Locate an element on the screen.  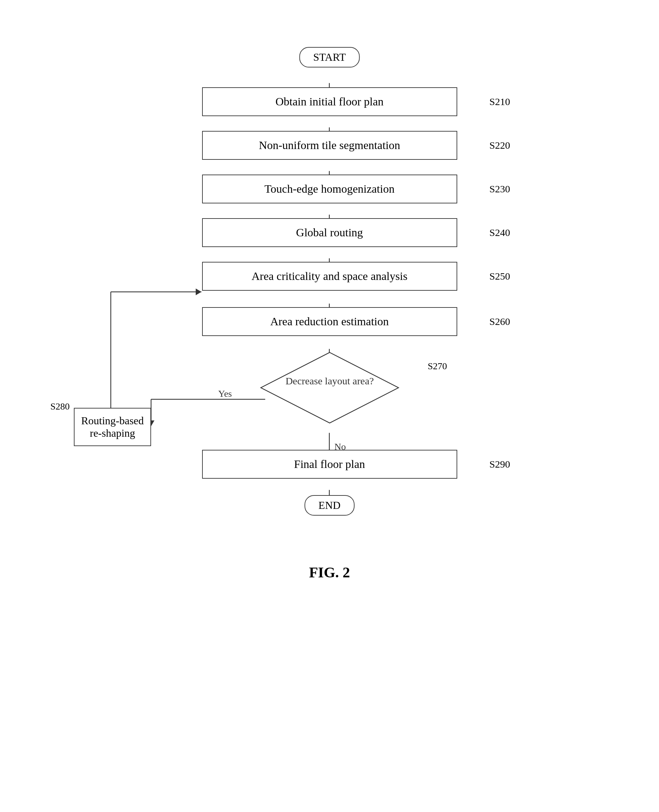
s220-box: Non-uniform tile segmentation S220 is located at coordinates (330, 145).